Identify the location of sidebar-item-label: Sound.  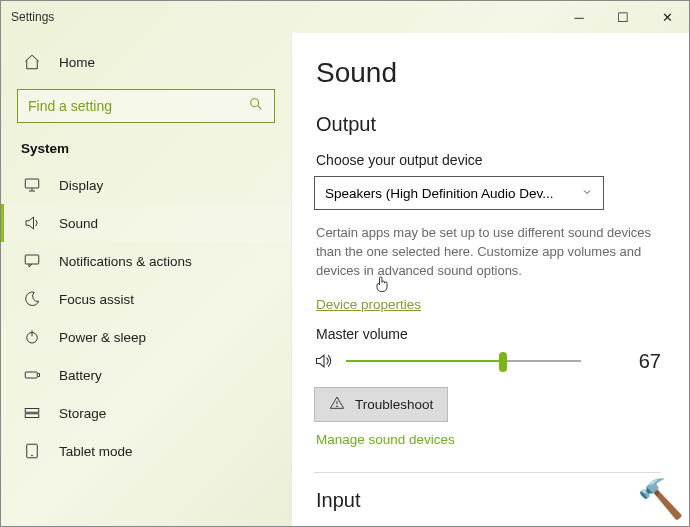
(78, 224).